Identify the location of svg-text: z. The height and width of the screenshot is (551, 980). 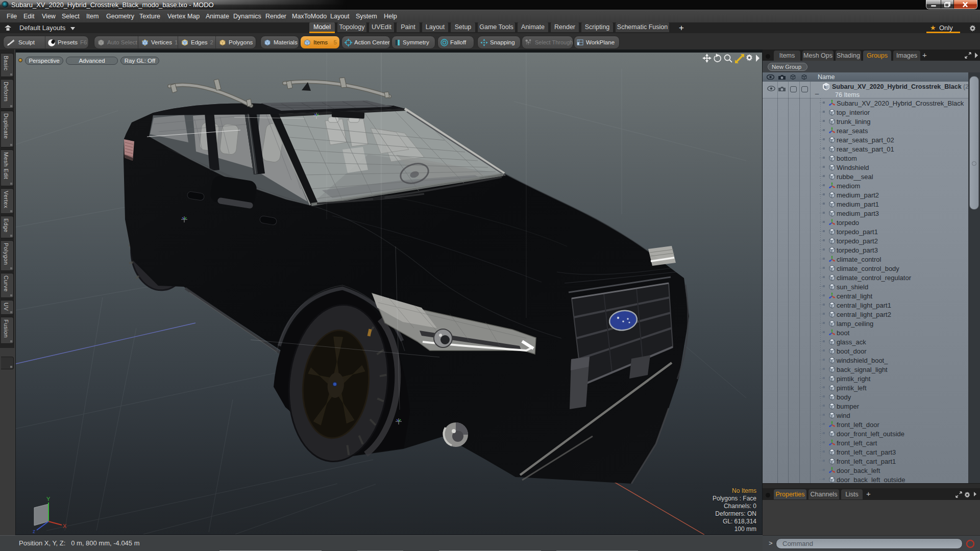
(34, 532).